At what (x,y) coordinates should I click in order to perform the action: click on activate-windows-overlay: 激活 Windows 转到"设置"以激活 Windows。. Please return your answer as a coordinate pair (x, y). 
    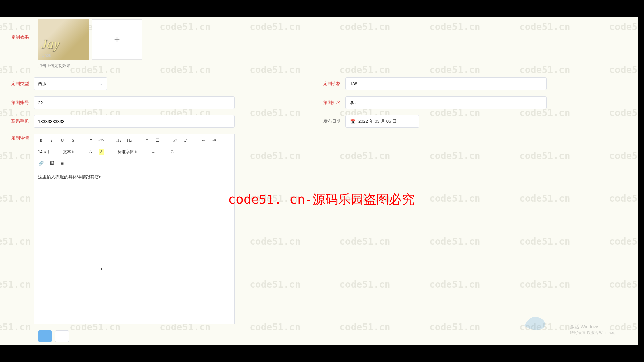
    Looking at the image, I should click on (594, 330).